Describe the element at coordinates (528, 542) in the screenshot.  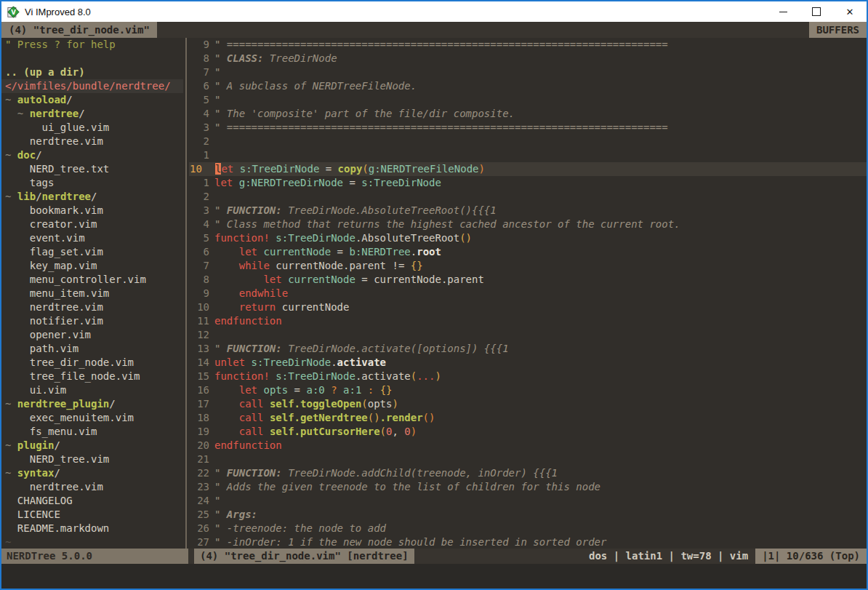
I see `code-line: 27" -inOrder: 1 if the new node should b…` at that location.